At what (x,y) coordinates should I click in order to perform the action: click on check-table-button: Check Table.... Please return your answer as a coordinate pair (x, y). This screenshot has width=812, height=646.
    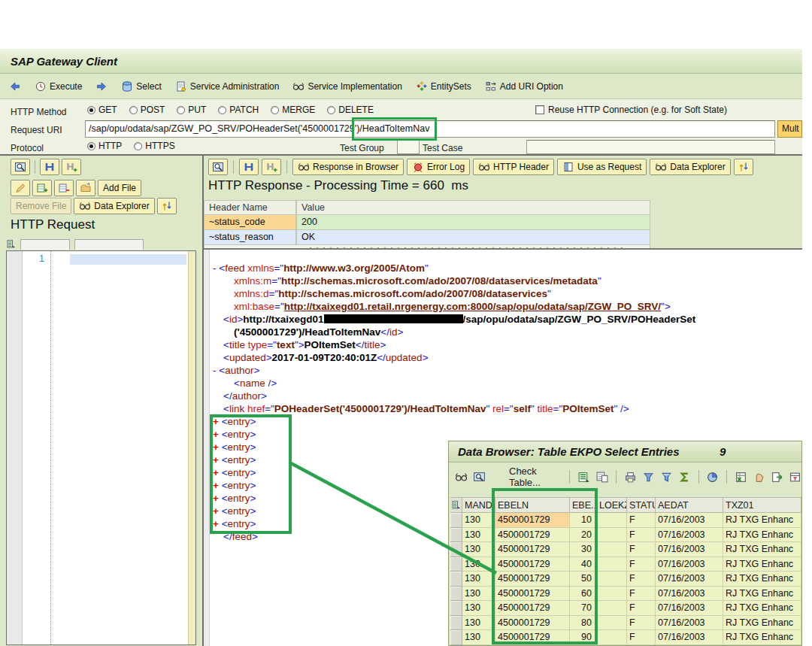
    Looking at the image, I should click on (530, 477).